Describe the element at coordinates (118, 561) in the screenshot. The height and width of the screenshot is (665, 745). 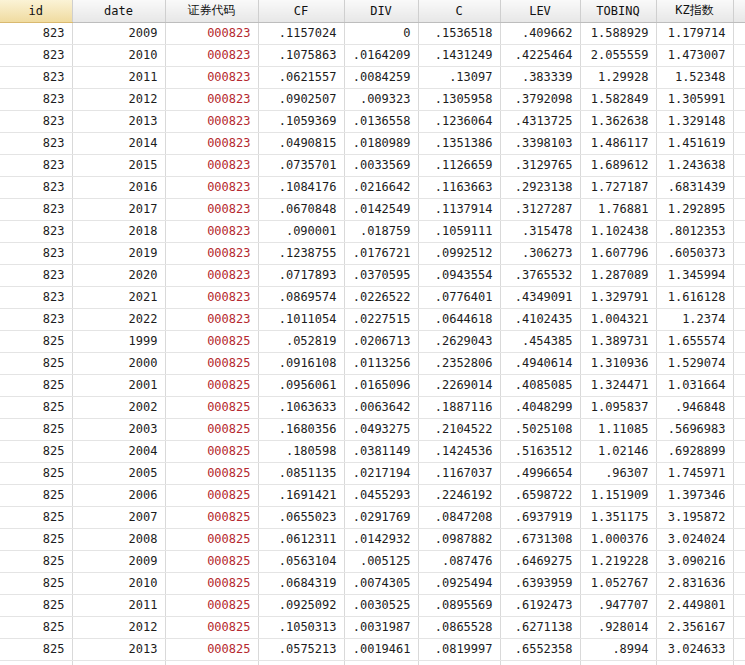
I see `cell-date: 2009` at that location.